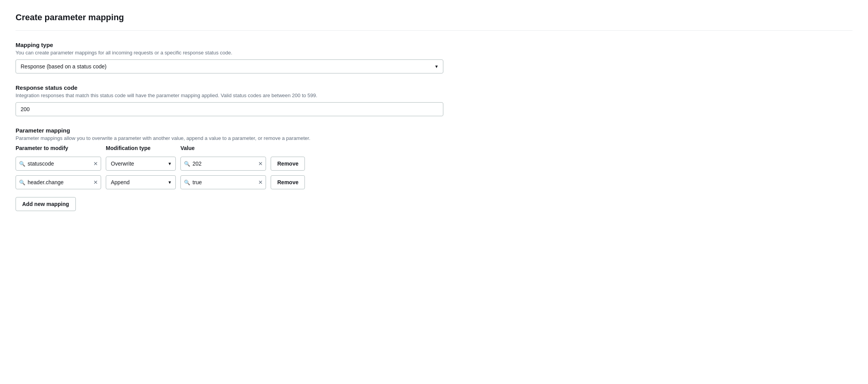  I want to click on value-search-wrapper-1: 🔍 ✕, so click(223, 164).